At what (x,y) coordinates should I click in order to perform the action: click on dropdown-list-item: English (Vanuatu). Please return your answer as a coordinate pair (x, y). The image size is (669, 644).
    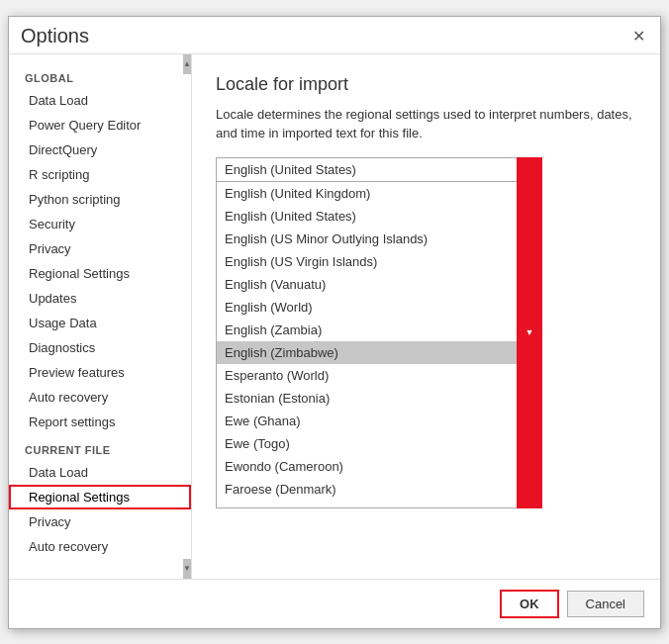
    Looking at the image, I should click on (379, 285).